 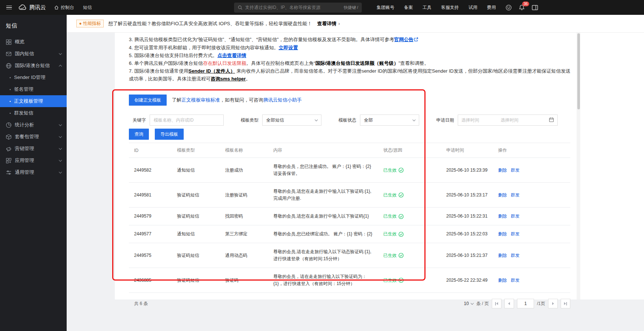 What do you see at coordinates (33, 149) in the screenshot?
I see `sidebar-item-marketing: 营销管理` at bounding box center [33, 149].